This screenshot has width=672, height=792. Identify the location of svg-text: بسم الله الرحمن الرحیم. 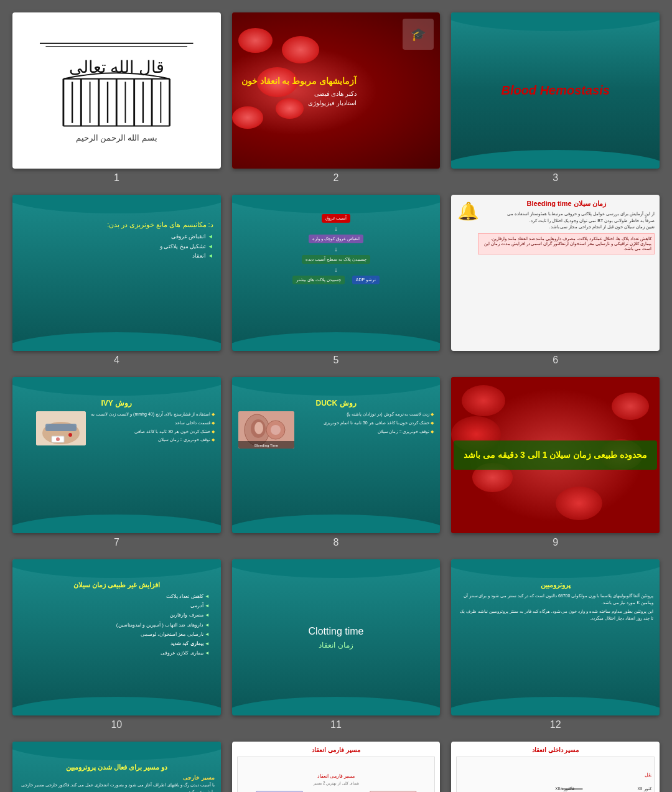
(117, 138).